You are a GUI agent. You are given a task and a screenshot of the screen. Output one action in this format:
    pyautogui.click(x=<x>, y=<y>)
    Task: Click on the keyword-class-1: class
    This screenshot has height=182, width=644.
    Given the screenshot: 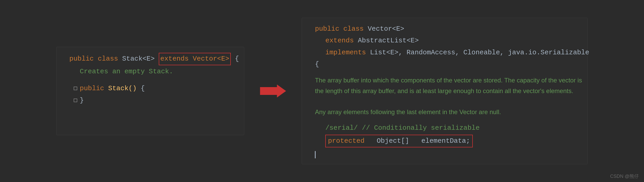 What is the action you would take?
    pyautogui.click(x=108, y=59)
    